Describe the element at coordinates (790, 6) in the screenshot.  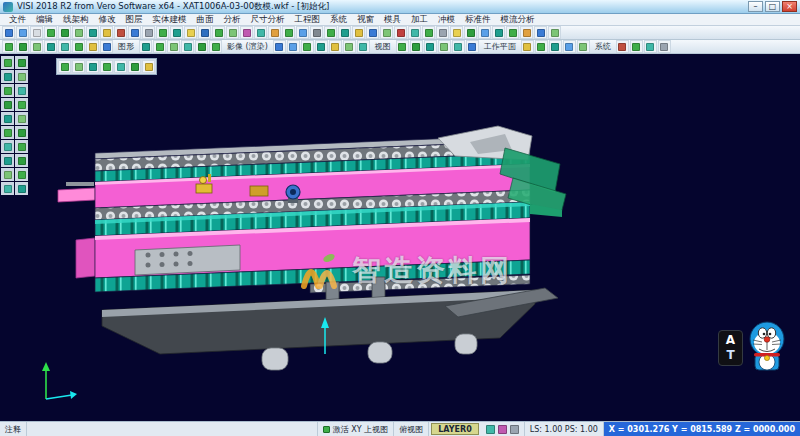
I see `close-button: ×` at that location.